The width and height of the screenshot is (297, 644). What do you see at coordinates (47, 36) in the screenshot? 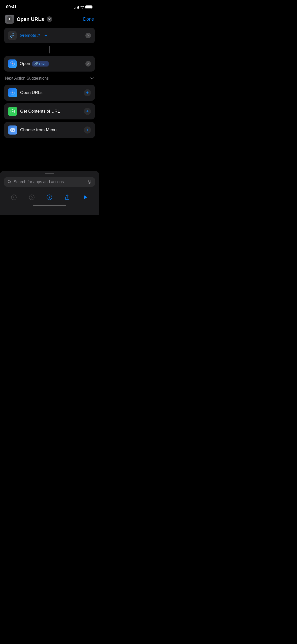
I see `url-input-inner: tvremote:// +` at bounding box center [47, 36].